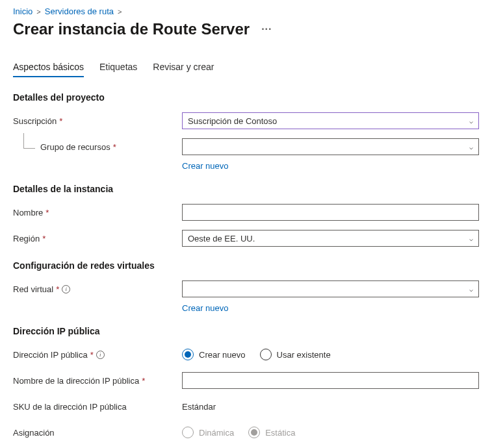 This screenshot has width=492, height=448. What do you see at coordinates (131, 29) in the screenshot?
I see `page-title-text: Crear instancia de Route Server` at bounding box center [131, 29].